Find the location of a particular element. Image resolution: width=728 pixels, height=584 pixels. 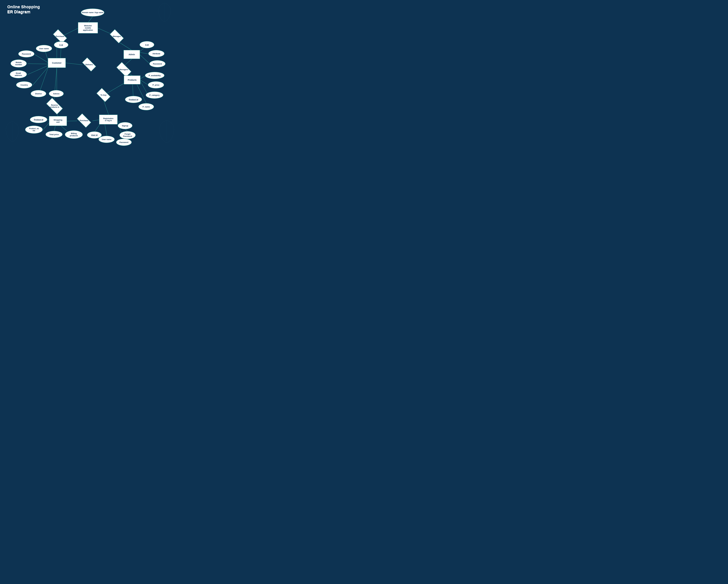

admin-entity: Admin is located at coordinates (132, 55).